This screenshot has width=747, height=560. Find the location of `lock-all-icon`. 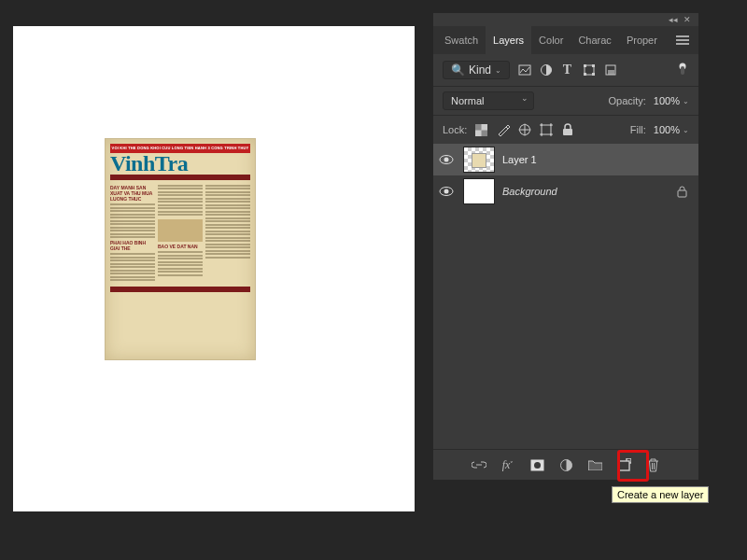

lock-all-icon is located at coordinates (568, 131).